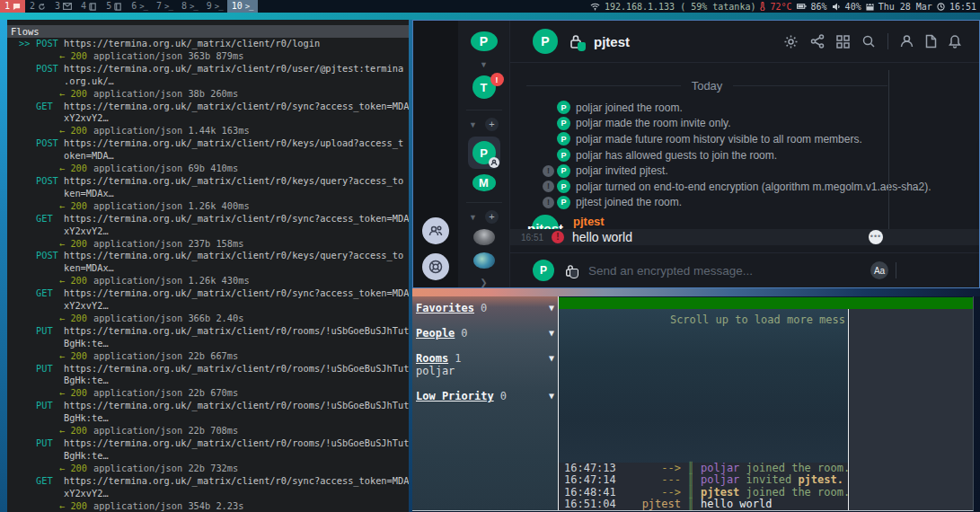 This screenshot has width=980, height=512. What do you see at coordinates (208, 456) in the screenshot?
I see `request-url-continuation: BgHk:te…` at bounding box center [208, 456].